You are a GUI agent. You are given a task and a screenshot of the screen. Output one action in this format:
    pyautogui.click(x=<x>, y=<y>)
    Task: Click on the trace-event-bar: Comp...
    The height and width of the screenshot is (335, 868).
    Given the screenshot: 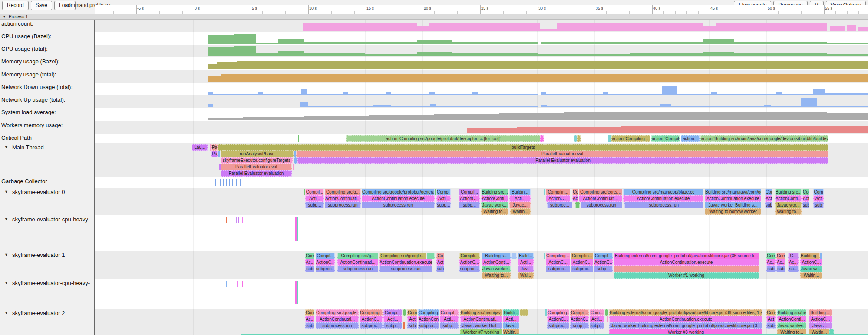 What is the action you would take?
    pyautogui.click(x=444, y=192)
    